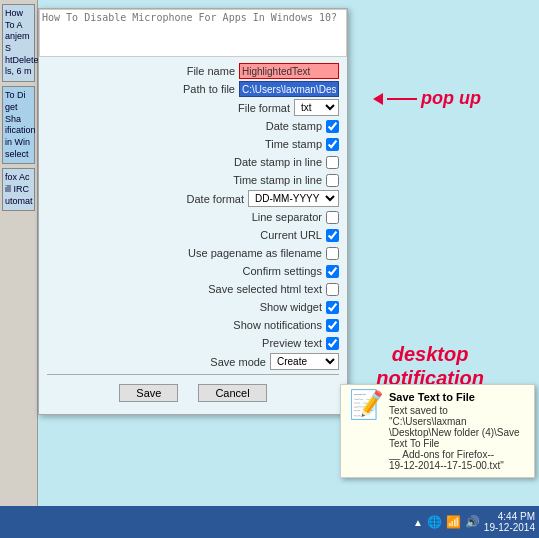 The width and height of the screenshot is (539, 538). What do you see at coordinates (278, 325) in the screenshot?
I see `show-notifications-label: Show notifications` at bounding box center [278, 325].